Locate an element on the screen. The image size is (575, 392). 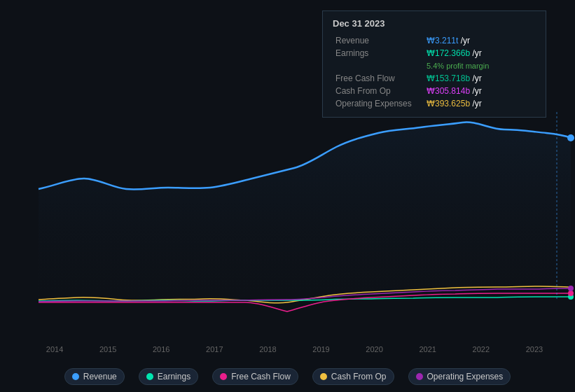
x-label-2019: 2019 is located at coordinates (321, 349).